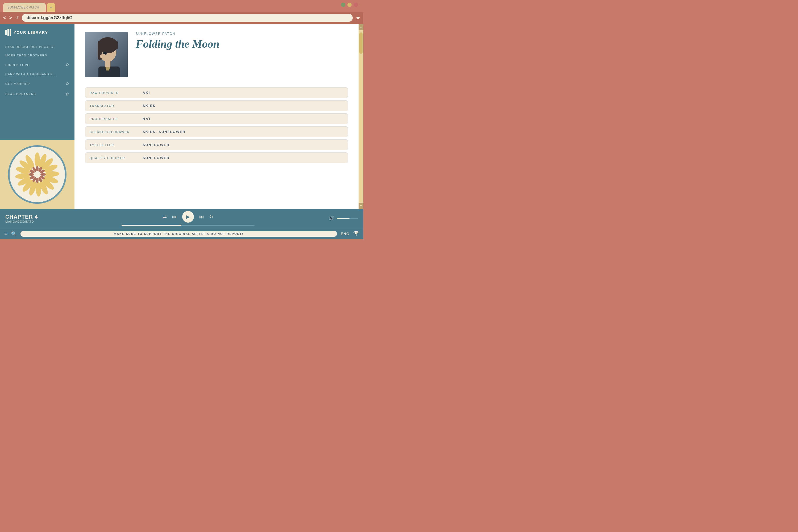 The image size is (798, 532). Describe the element at coordinates (361, 27) in the screenshot. I see `scroll-up-button: ▲` at that location.